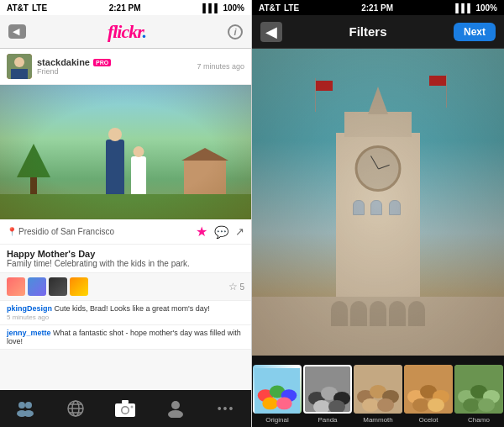 This screenshot has height=427, width=504. Describe the element at coordinates (126, 331) in the screenshot. I see `comments-section: ☆ 5 pkingDesign Cute kids, Brad! Looks l…` at that location.